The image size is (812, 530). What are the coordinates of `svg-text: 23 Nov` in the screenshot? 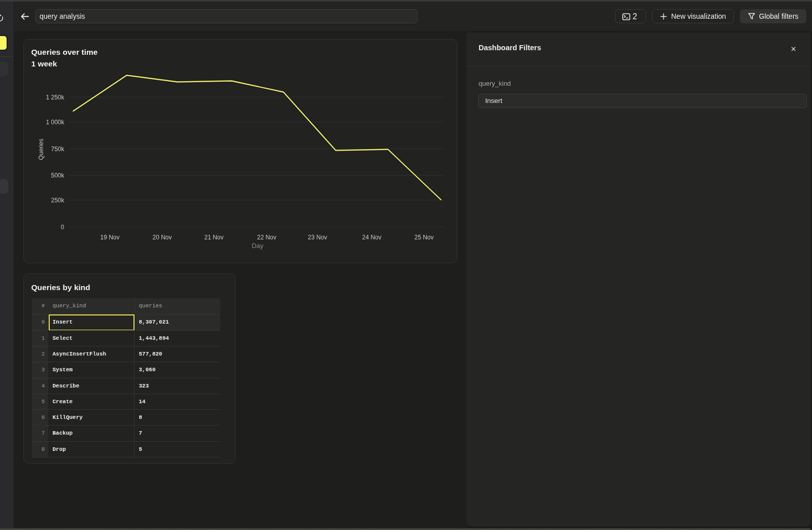 It's located at (317, 237).